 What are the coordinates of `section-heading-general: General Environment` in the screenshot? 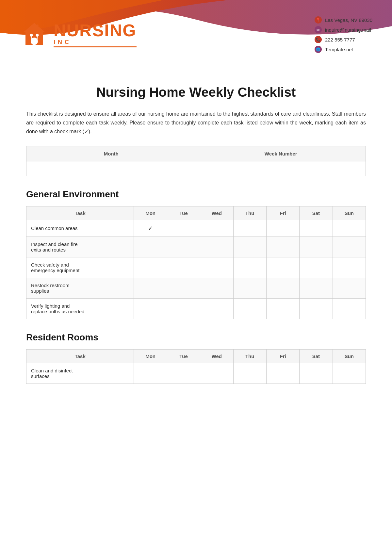 It's located at (196, 194).